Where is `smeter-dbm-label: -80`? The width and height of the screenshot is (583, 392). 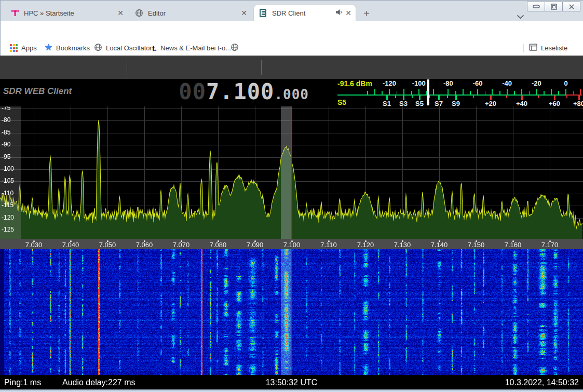 smeter-dbm-label: -80 is located at coordinates (448, 83).